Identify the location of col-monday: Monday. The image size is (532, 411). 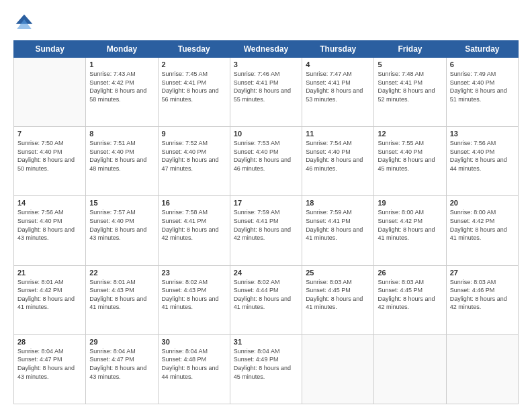
(122, 50).